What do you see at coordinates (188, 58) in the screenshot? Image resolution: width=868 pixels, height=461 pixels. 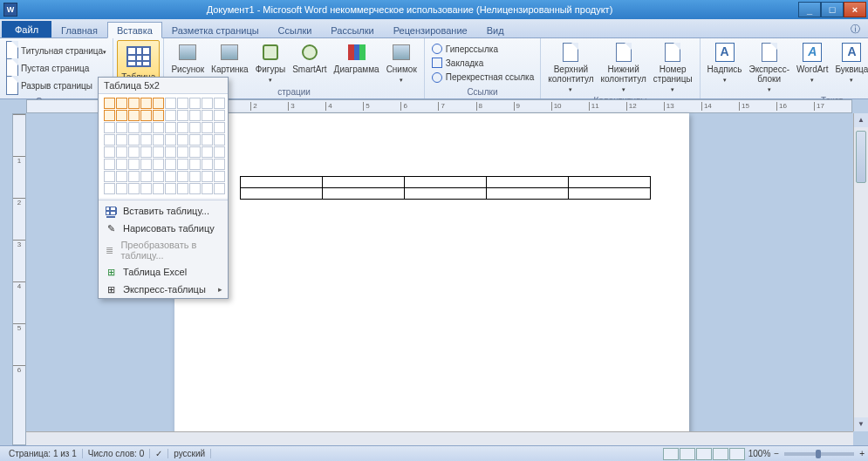 I see `picture-button: Рисунок` at bounding box center [188, 58].